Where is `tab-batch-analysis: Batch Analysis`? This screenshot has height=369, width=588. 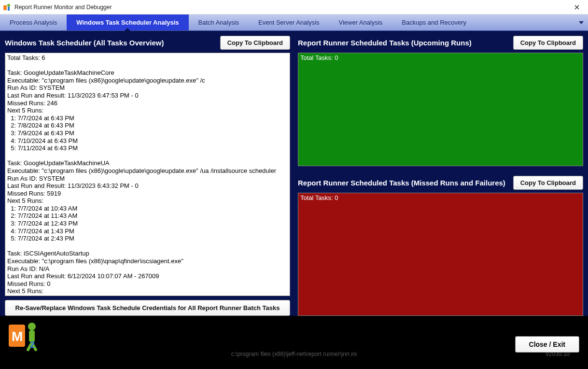
tab-batch-analysis: Batch Analysis is located at coordinates (219, 22).